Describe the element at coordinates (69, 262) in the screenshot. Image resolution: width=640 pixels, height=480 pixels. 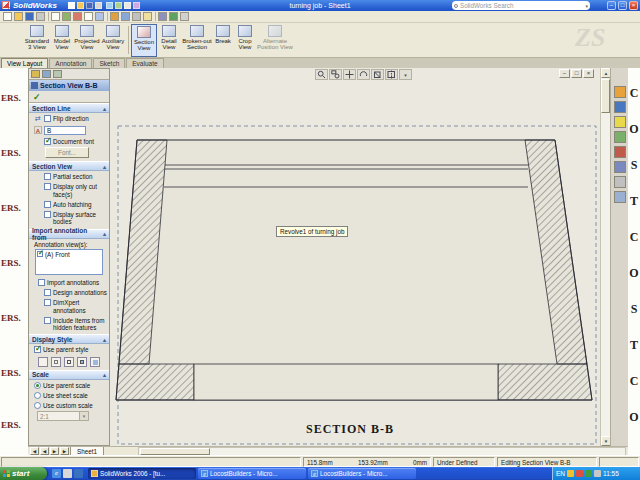
I see `annotation-views-list: ✓ (A) Front` at that location.